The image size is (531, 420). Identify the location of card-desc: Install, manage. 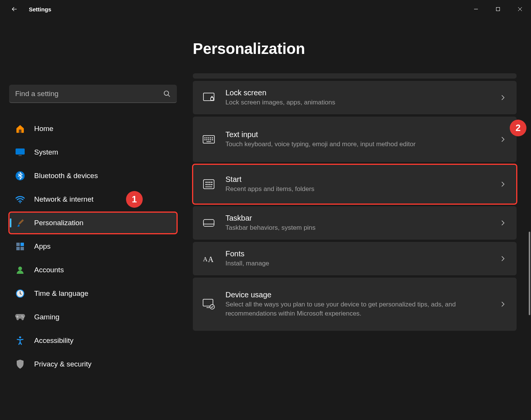
(362, 264).